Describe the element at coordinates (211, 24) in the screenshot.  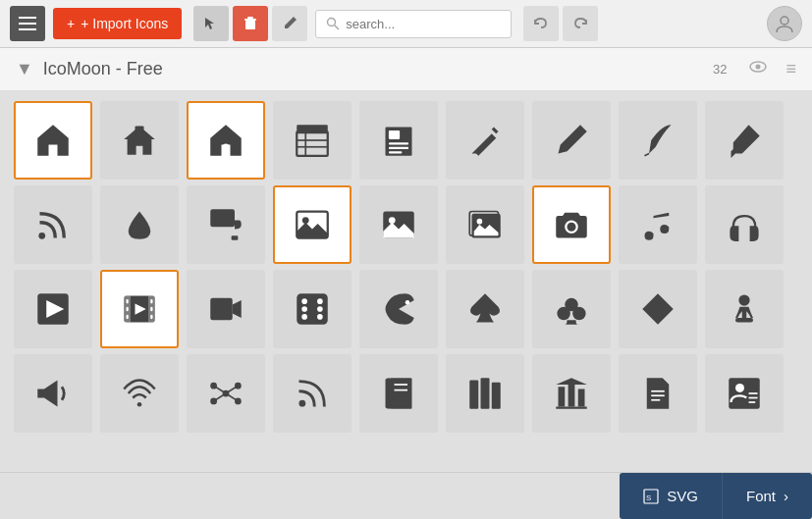
I see `select-tool-button` at that location.